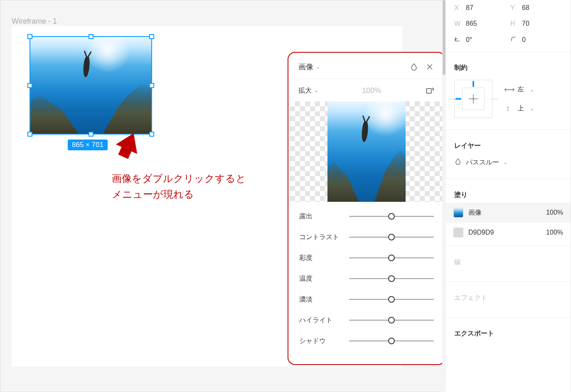  Describe the element at coordinates (458, 8) in the screenshot. I see `prop-x-label: X` at that location.